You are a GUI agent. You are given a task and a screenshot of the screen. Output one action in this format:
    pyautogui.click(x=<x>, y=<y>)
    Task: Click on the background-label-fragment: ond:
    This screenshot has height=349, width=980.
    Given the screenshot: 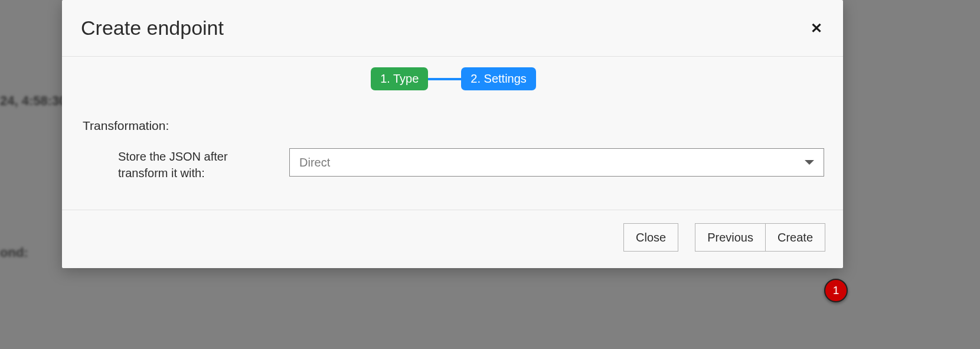 What is the action you would take?
    pyautogui.click(x=14, y=253)
    